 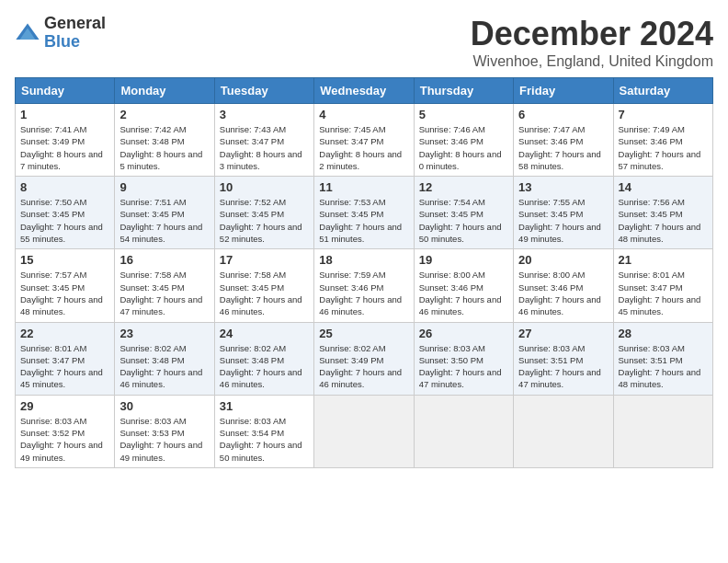 What do you see at coordinates (64, 147) in the screenshot?
I see `day-info: Sunrise: 7:41 AM Sunset: 3:49 PM Dayligh…` at bounding box center [64, 147].